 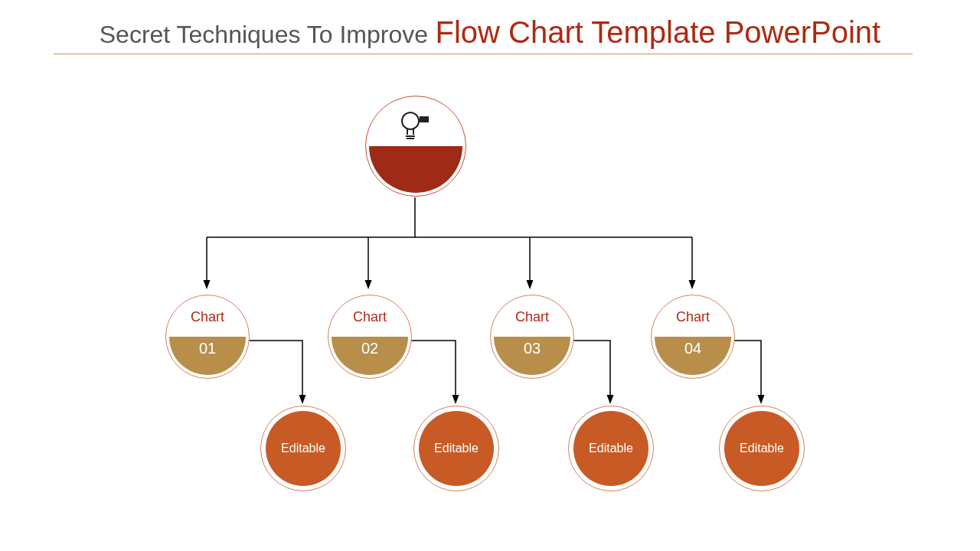 What do you see at coordinates (532, 349) in the screenshot?
I see `chart-number: 03` at bounding box center [532, 349].